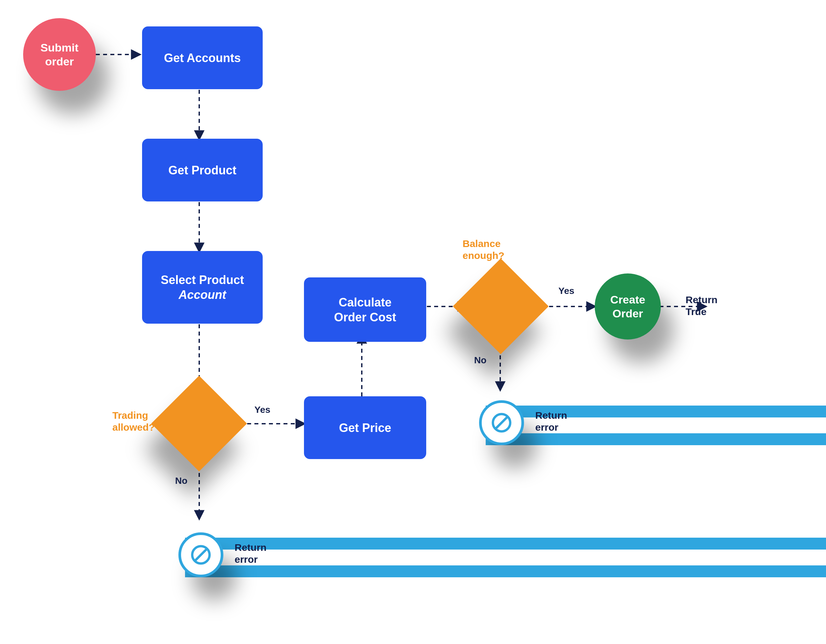 The image size is (826, 644). Describe the element at coordinates (480, 360) in the screenshot. I see `balance-no-label: No` at that location.